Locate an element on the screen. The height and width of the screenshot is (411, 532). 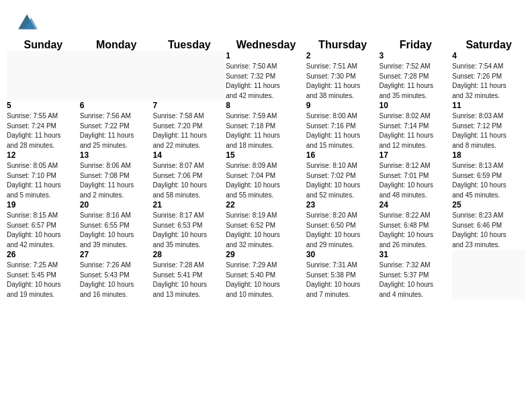
calendar-cell: 21Sunrise: 8:17 AM Sunset: 6:53 PM Dayli… is located at coordinates (189, 225).